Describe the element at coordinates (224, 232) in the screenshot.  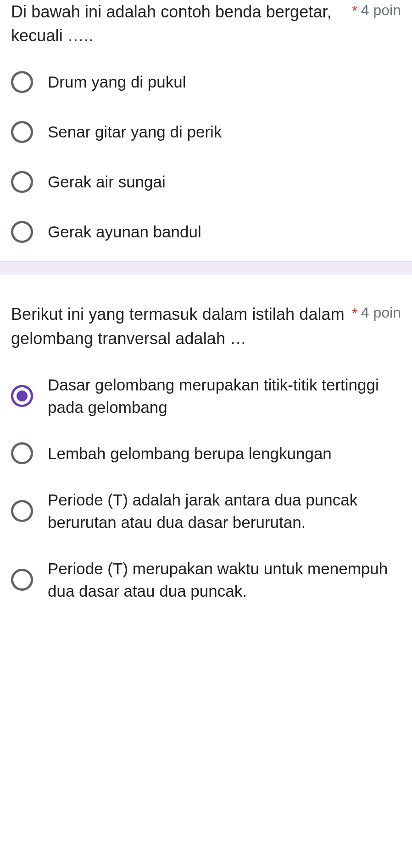
I see `option-label: Gerak ayunan bandul` at that location.